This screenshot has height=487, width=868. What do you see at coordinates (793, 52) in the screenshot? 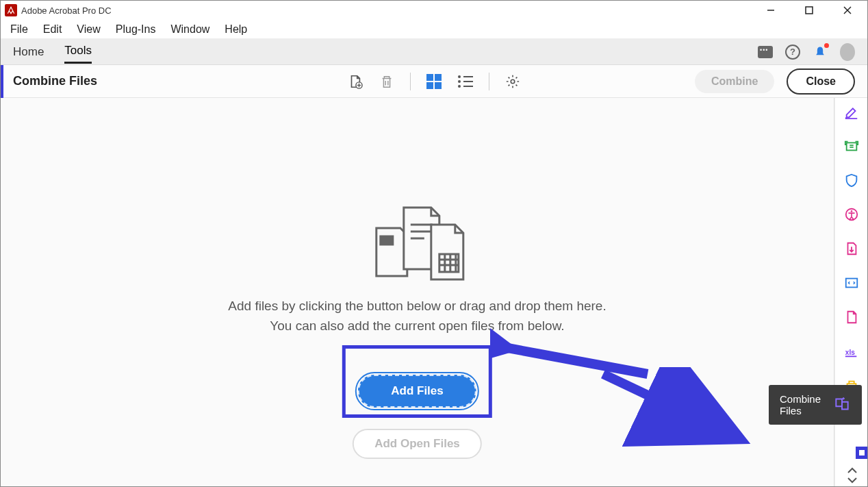
I see `help-icon: ?` at bounding box center [793, 52].